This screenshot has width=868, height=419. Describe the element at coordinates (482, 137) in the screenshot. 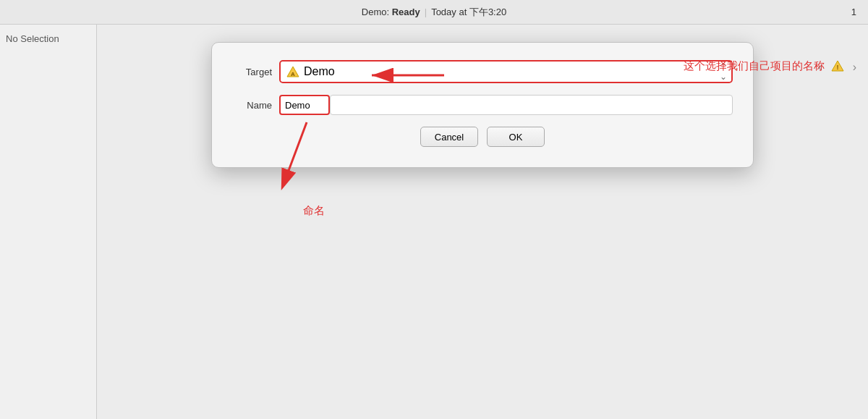

I see `dialog-buttons: Cancel OK` at that location.